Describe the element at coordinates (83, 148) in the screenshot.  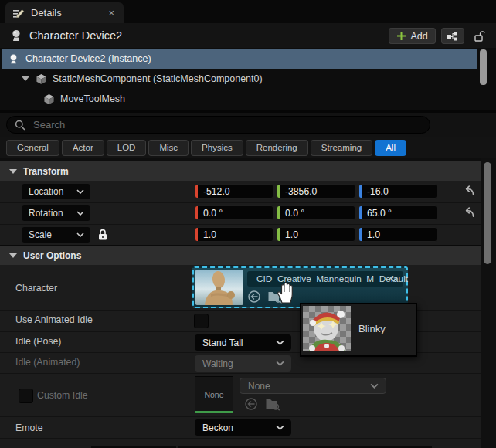
I see `filter-actor: Actor` at that location.